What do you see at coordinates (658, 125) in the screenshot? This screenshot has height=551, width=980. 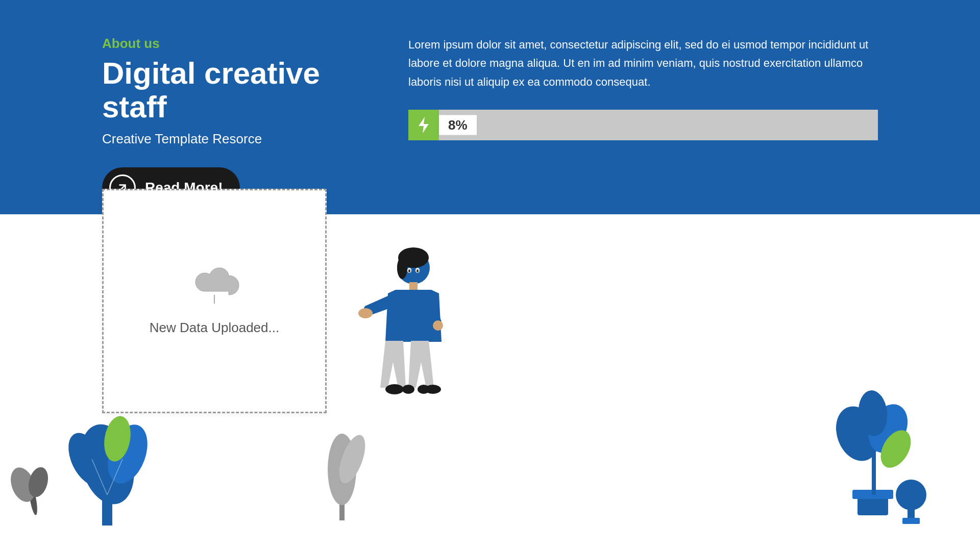 I see `progress-fill` at bounding box center [658, 125].